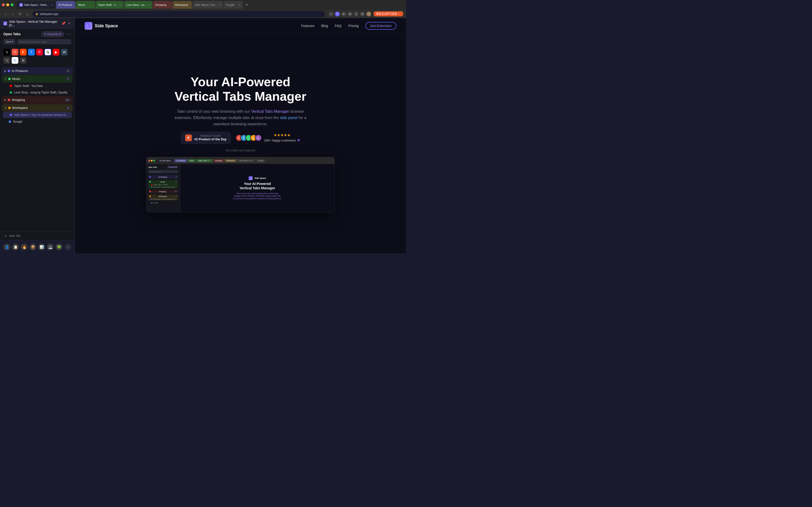 This screenshot has width=812, height=507. Describe the element at coordinates (257, 188) in the screenshot. I see `preview-main-content: Side Space Your AI-Powered Vertical Tabs…` at that location.